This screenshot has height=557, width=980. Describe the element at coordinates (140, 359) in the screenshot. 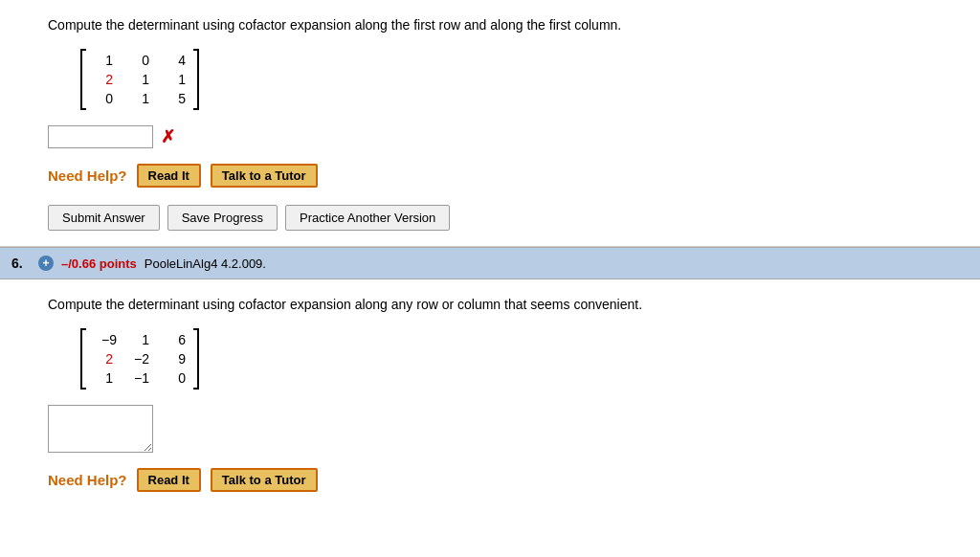

I see `matrix-bracket-2: −9 1 6 2 −2 9 1 −1 0` at that location.